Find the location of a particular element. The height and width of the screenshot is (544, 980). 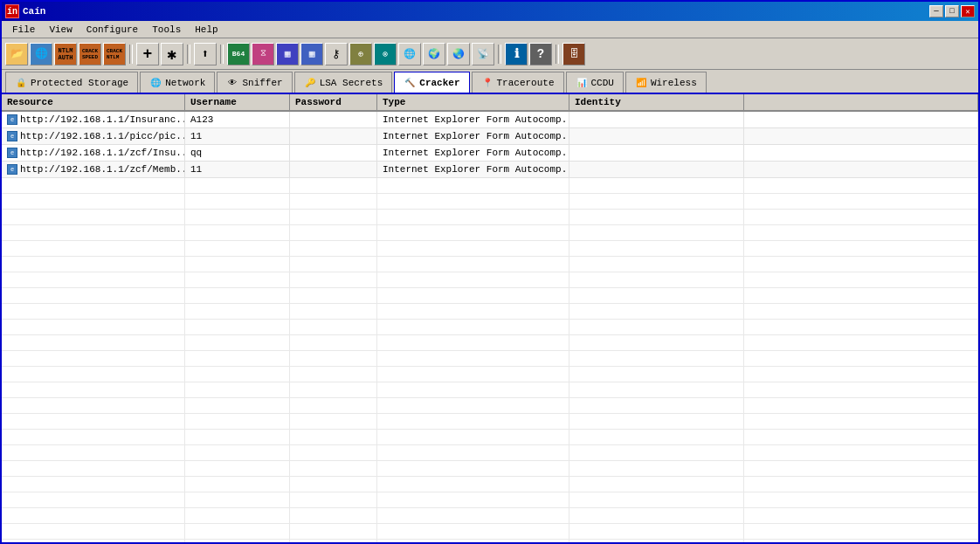

menu-tools: Tools is located at coordinates (166, 30).